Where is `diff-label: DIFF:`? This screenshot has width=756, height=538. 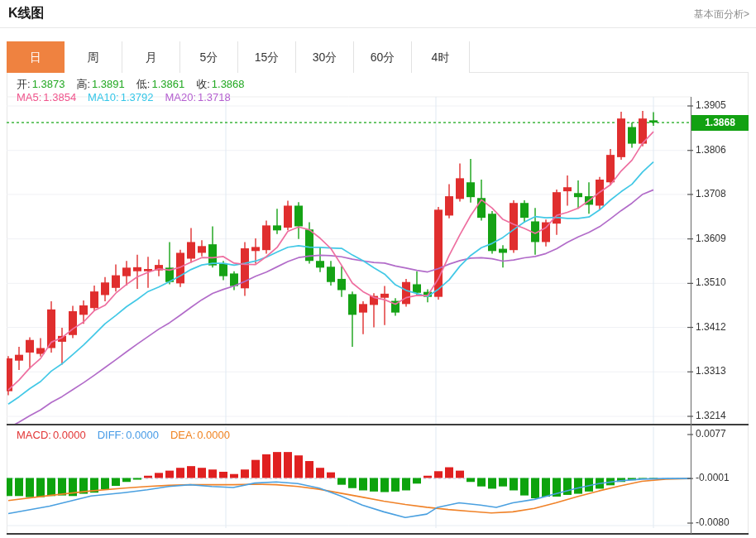
diff-label: DIFF: is located at coordinates (111, 435).